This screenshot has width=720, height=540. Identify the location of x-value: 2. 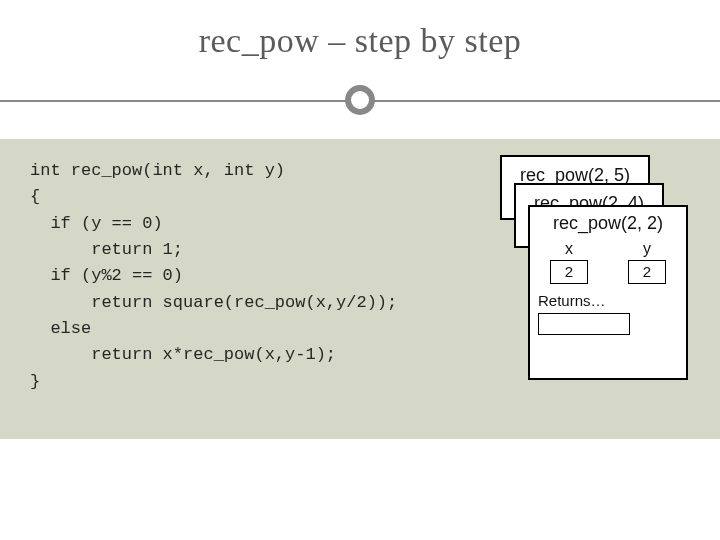
(569, 272).